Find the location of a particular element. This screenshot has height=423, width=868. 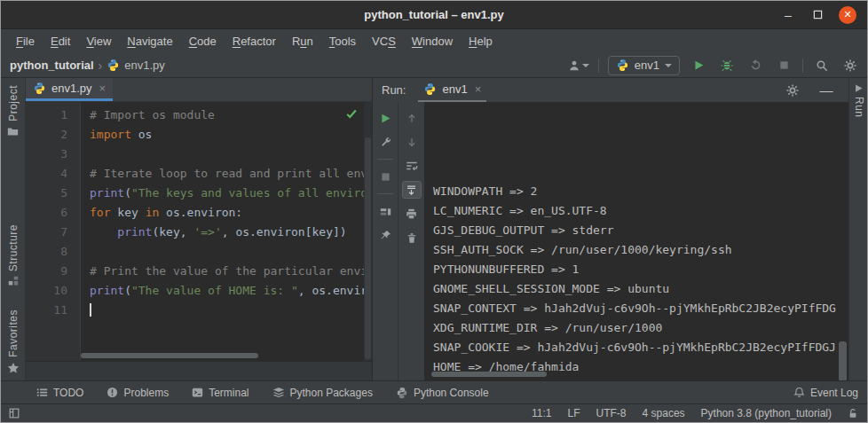

soft-wrap-button is located at coordinates (412, 166).